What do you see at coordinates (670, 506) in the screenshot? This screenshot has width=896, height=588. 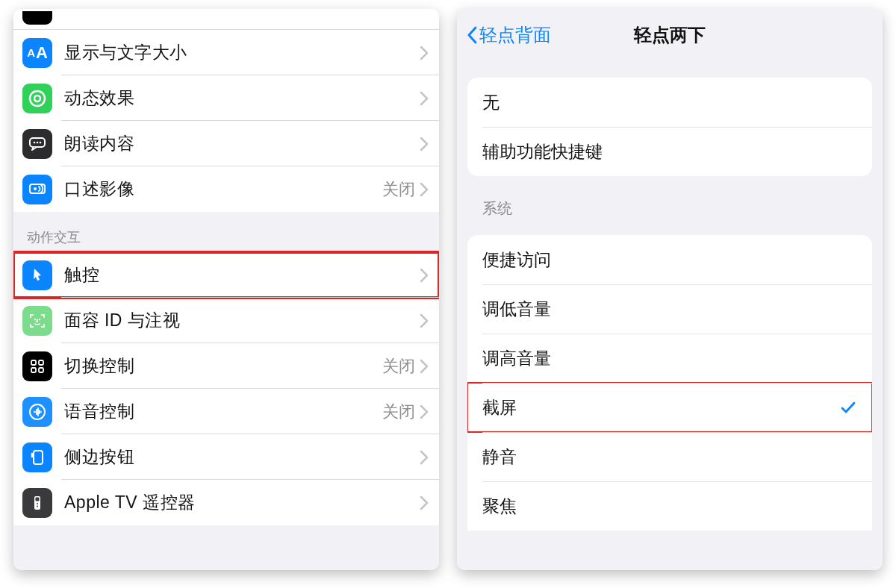 I see `option-label: 聚焦` at bounding box center [670, 506].